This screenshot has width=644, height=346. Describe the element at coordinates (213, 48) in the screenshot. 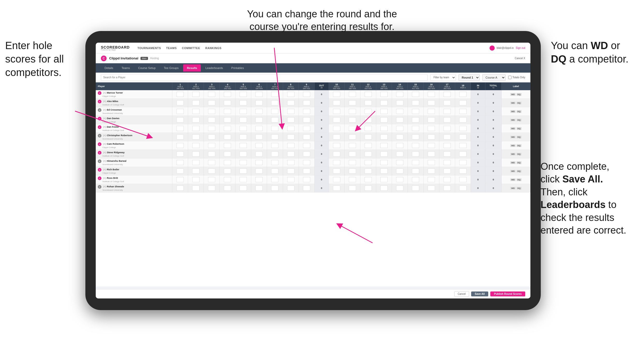

I see `nav-rankings: RANKINGS` at that location.